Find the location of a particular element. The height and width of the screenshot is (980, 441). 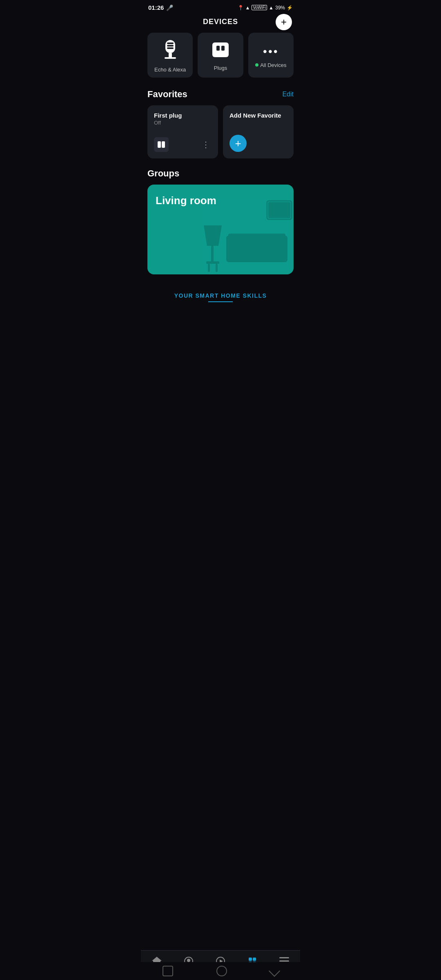

first-plug-card: First plug Off ⋮ is located at coordinates (183, 132).